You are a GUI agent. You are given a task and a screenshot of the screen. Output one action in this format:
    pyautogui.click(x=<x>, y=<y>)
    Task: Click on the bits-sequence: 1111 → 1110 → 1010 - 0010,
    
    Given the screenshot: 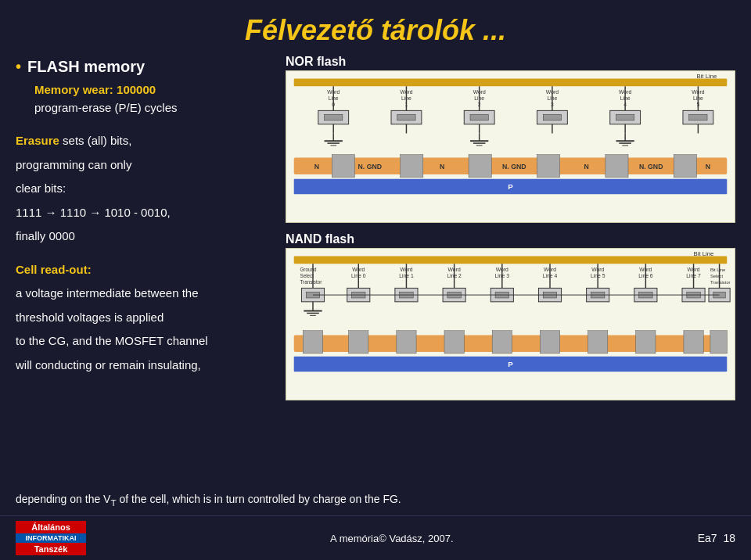 What is the action you would take?
    pyautogui.click(x=145, y=213)
    